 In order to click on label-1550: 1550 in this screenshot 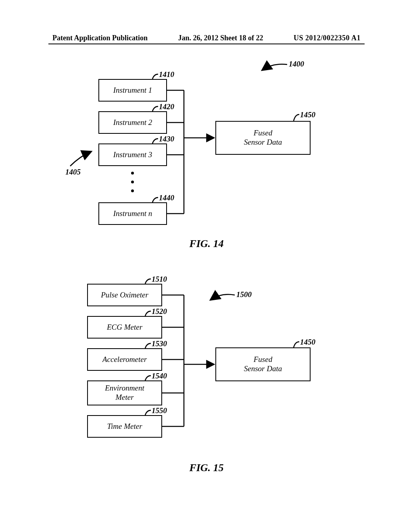, I will do `click(159, 411)`.